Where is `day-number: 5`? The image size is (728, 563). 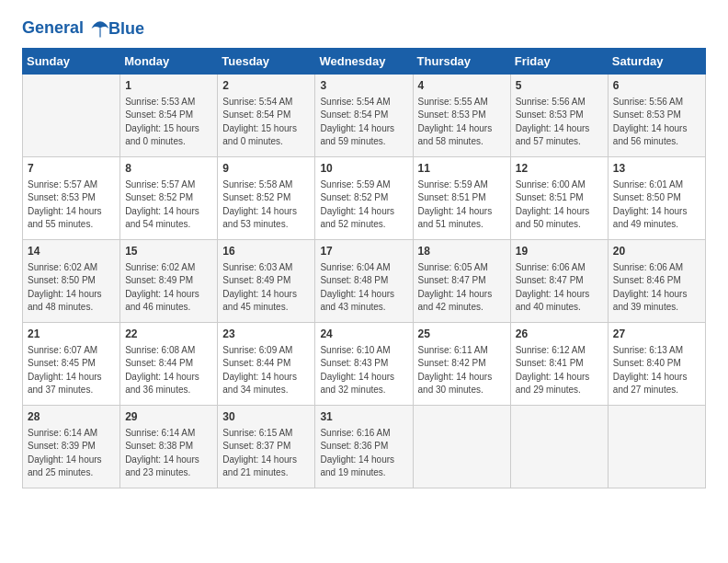 day-number: 5 is located at coordinates (559, 86).